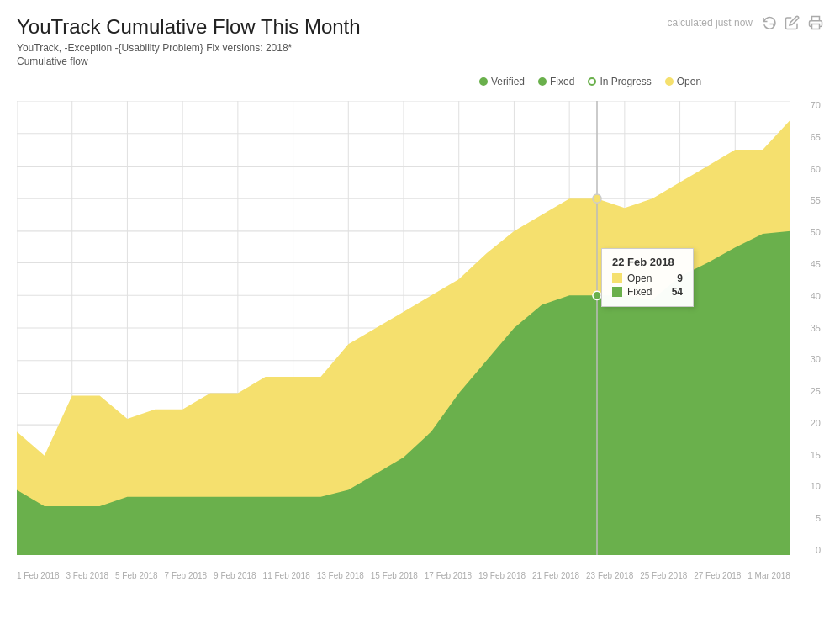  What do you see at coordinates (769, 575) in the screenshot?
I see `x-label-15: 1 Mar 2018` at bounding box center [769, 575].